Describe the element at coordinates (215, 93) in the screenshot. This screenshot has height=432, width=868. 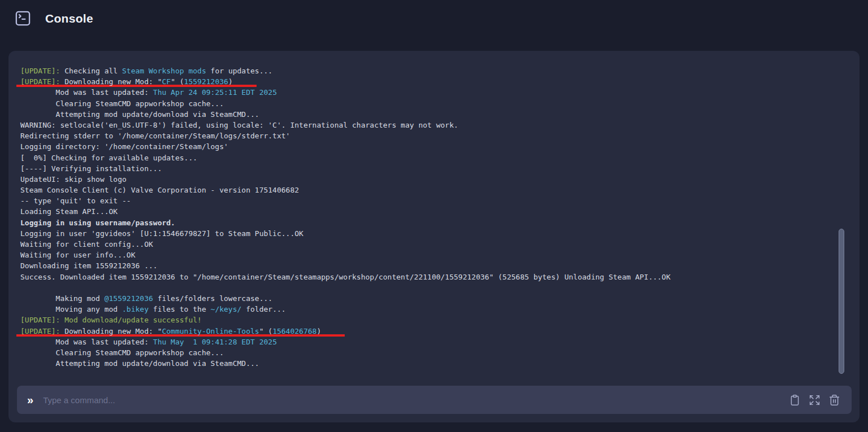
I see `log-segment: Thu Apr 24 09:25:11 EDT 2025` at that location.